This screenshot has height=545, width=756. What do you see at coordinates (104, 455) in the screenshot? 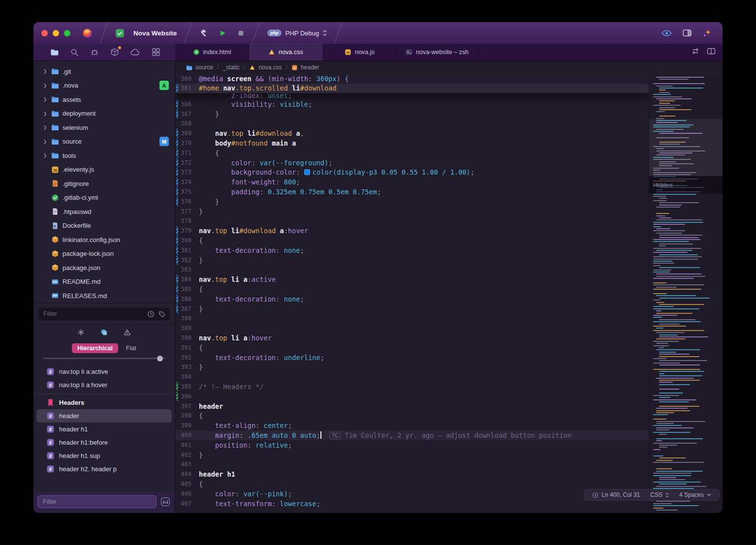
I see `symbol-item: #header h1 sup` at bounding box center [104, 455].